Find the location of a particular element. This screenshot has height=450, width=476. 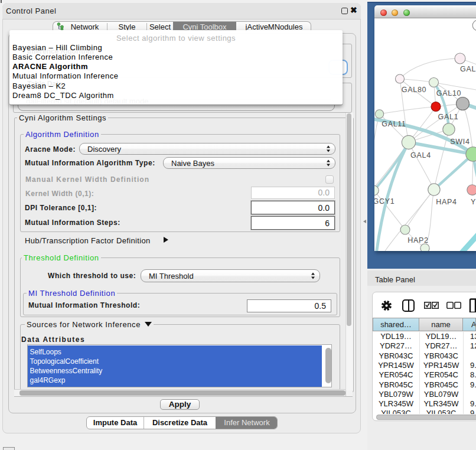

svg-text: Y is located at coordinates (474, 202).